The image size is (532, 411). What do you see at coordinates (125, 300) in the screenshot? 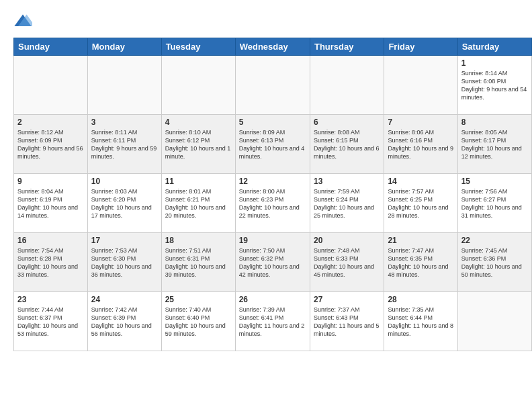
I see `day-number: 24` at bounding box center [125, 300].